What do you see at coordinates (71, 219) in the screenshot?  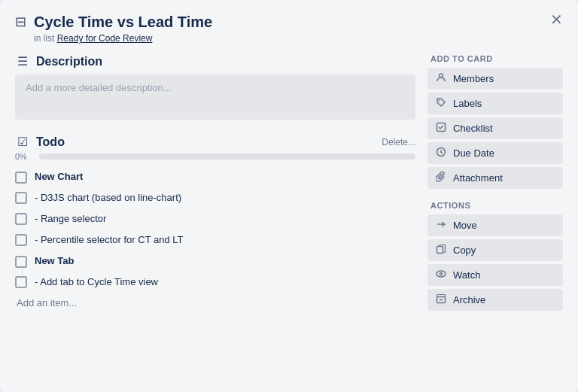 I see `checklist-item-text: - Range selector` at bounding box center [71, 219].